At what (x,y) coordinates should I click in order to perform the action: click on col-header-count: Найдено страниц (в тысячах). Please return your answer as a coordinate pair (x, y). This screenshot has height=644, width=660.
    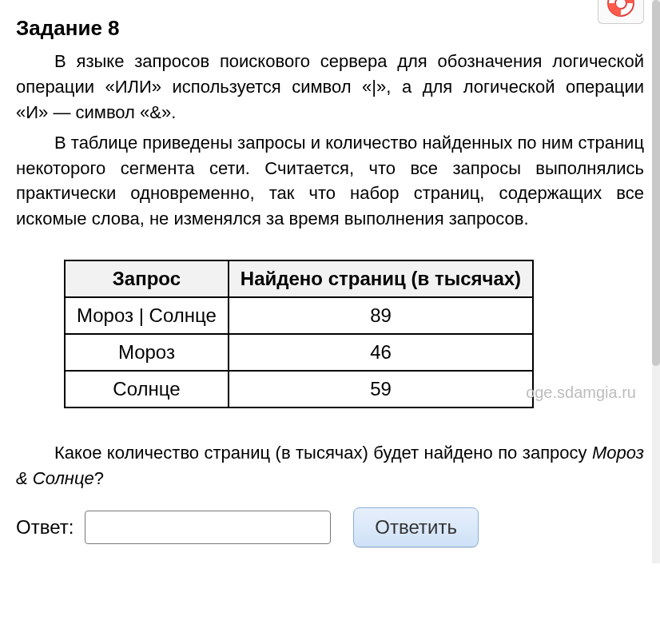
    Looking at the image, I should click on (380, 279).